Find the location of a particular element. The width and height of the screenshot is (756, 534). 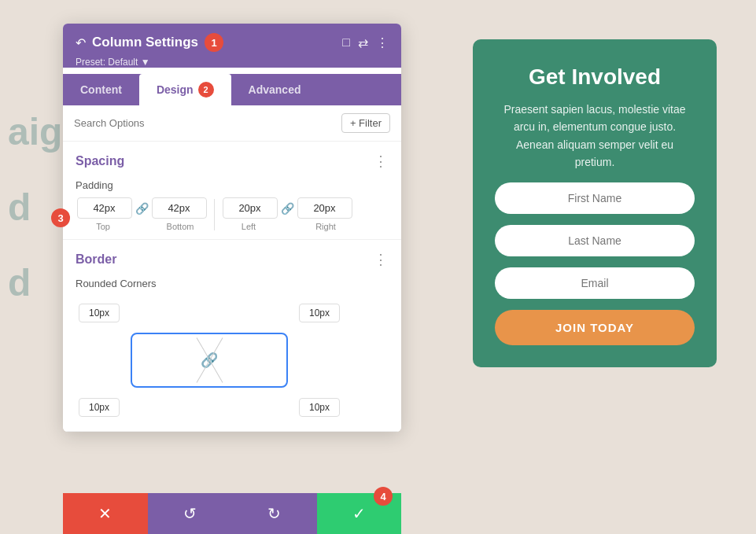

bottom-bar: ✕ ↺ ↻ ✓ is located at coordinates (232, 514).